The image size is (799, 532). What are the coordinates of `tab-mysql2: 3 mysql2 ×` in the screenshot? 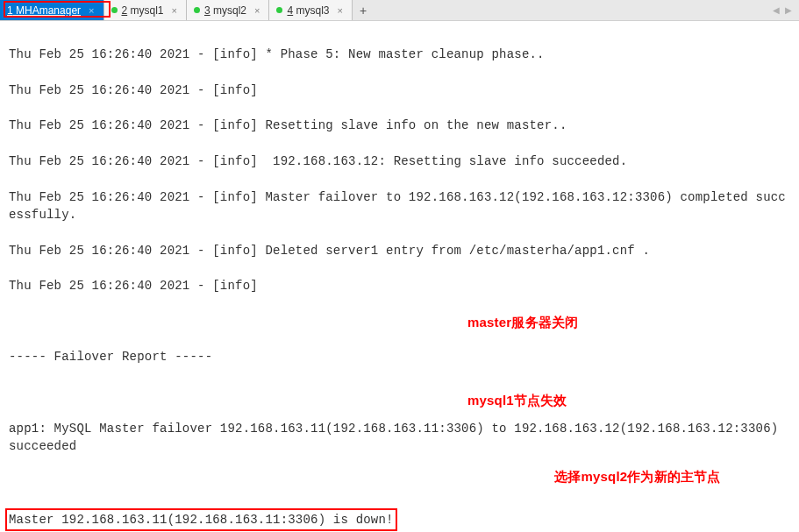 It's located at (228, 11).